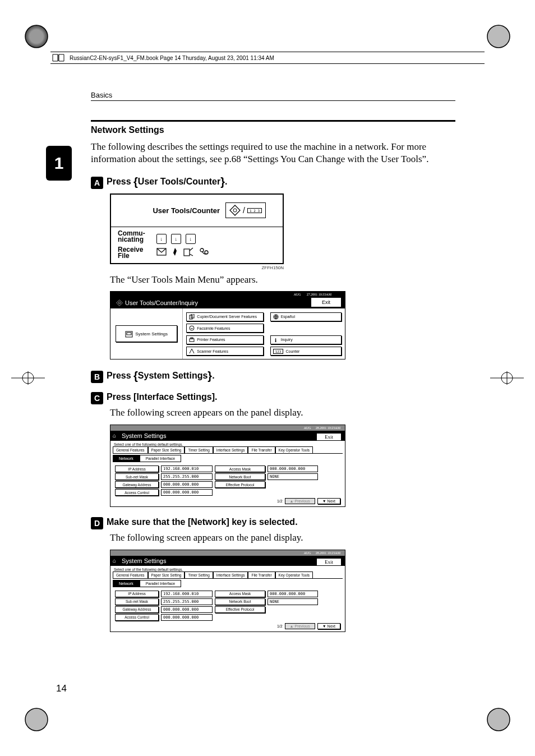 The height and width of the screenshot is (756, 535). What do you see at coordinates (183, 252) in the screenshot?
I see `panel1-status-icons` at bounding box center [183, 252].